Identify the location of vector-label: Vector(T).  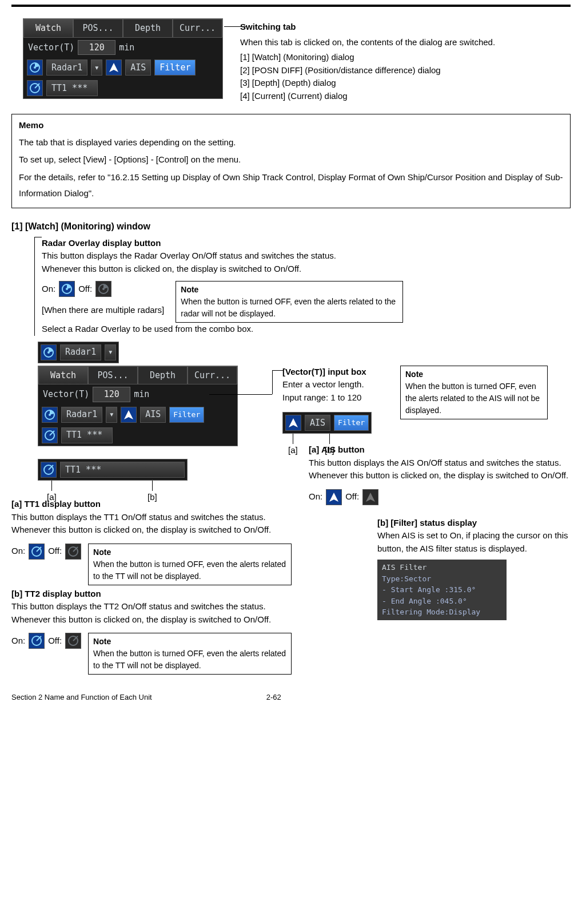
(51, 48).